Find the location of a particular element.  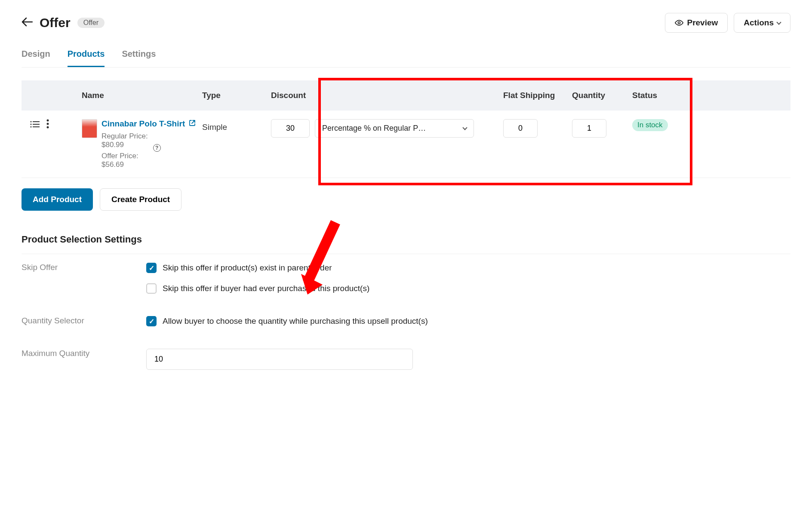

back-arrow-icon is located at coordinates (27, 23).